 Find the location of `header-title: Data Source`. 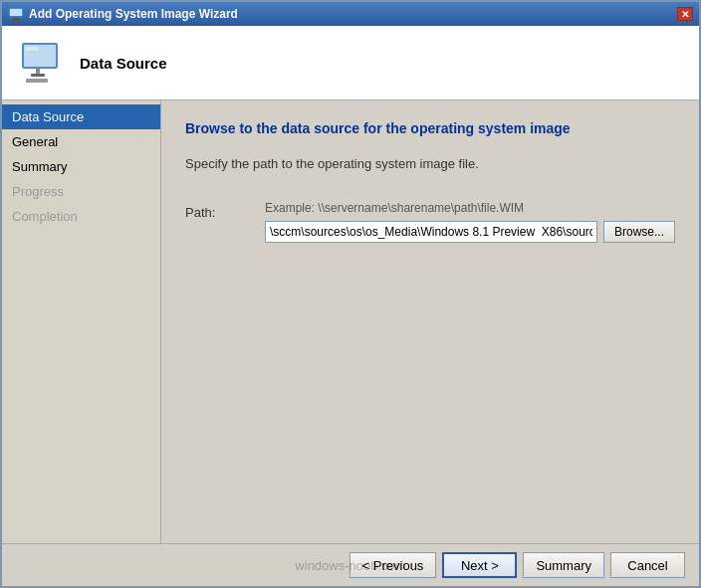

header-title: Data Source is located at coordinates (123, 64).